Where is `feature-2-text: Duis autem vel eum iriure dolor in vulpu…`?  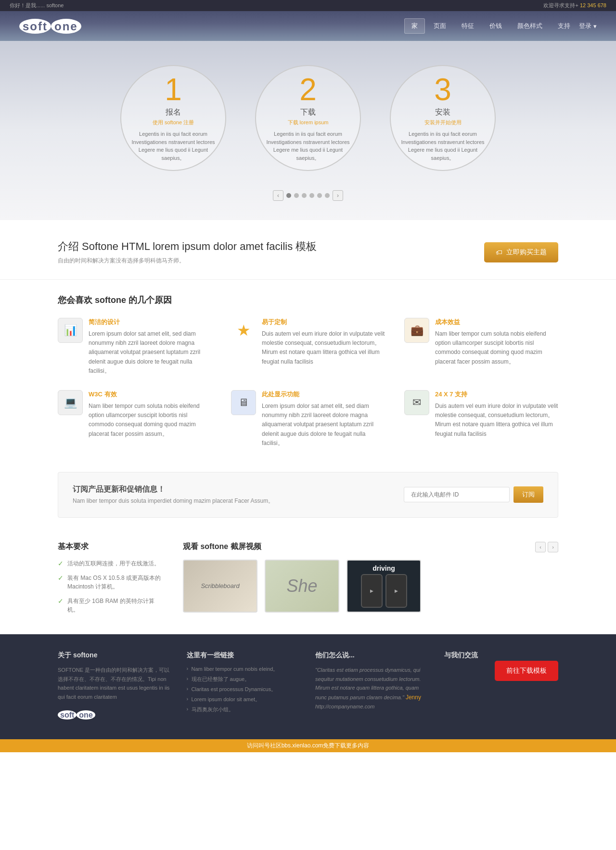
feature-2-text: Duis autem vel eum iriure dolor in vulpu… is located at coordinates (323, 348).